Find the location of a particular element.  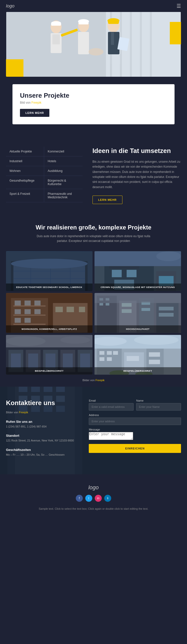

project-card-2: CROWN SQUARE, WOHNANLAGE MIT GEMISCHTER … is located at coordinates (138, 271).